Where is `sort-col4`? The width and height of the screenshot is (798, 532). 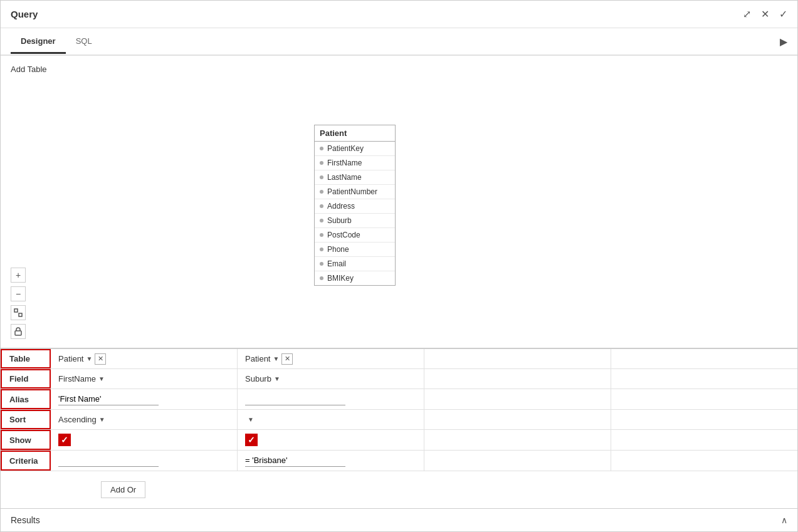 sort-col4 is located at coordinates (705, 420).